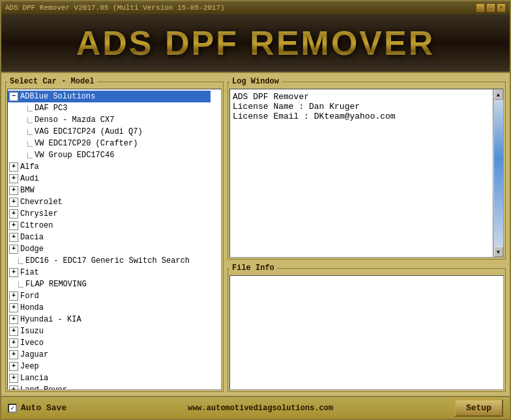 The height and width of the screenshot is (420, 511). What do you see at coordinates (14, 387) in the screenshot?
I see `expand-icon-landrover: +` at bounding box center [14, 387].